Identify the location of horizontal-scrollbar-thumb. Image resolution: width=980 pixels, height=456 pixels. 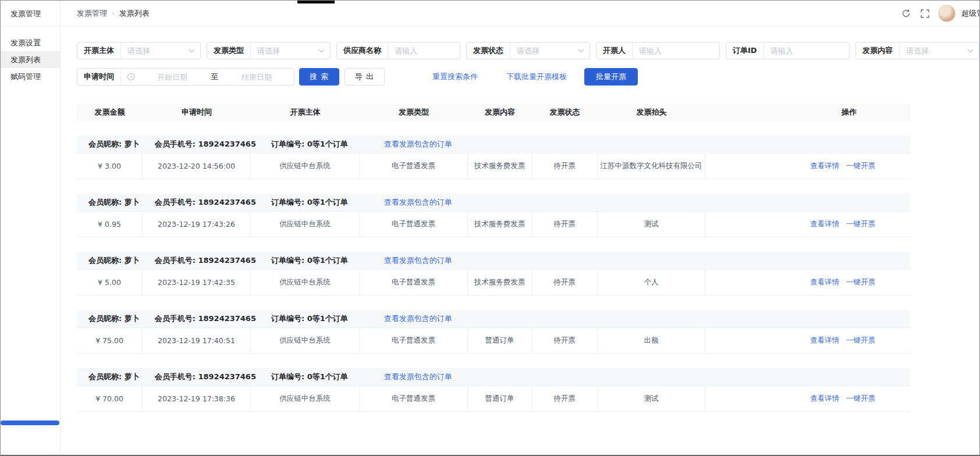
(30, 423).